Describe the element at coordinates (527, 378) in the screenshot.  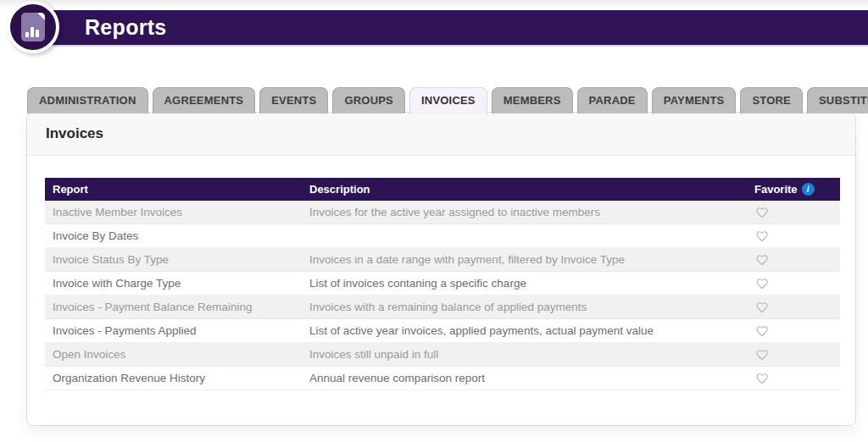
I see `report-description-cell: Annual revenue comparison report` at that location.